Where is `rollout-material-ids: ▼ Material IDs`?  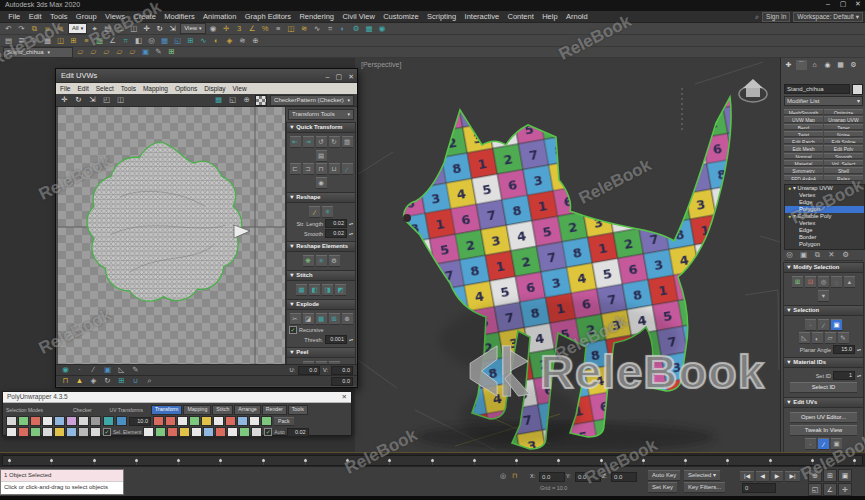 rollout-material-ids: ▼ Material IDs is located at coordinates (824, 362).